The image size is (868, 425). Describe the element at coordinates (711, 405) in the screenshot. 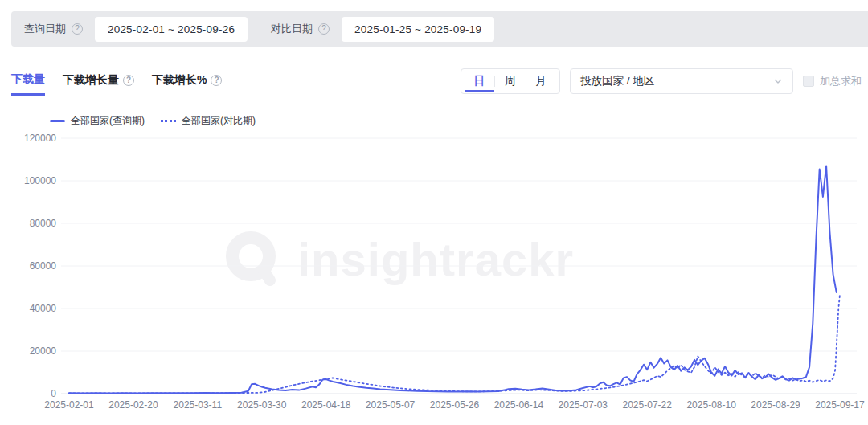

I see `x-axis-label: 2025-08-10` at that location.